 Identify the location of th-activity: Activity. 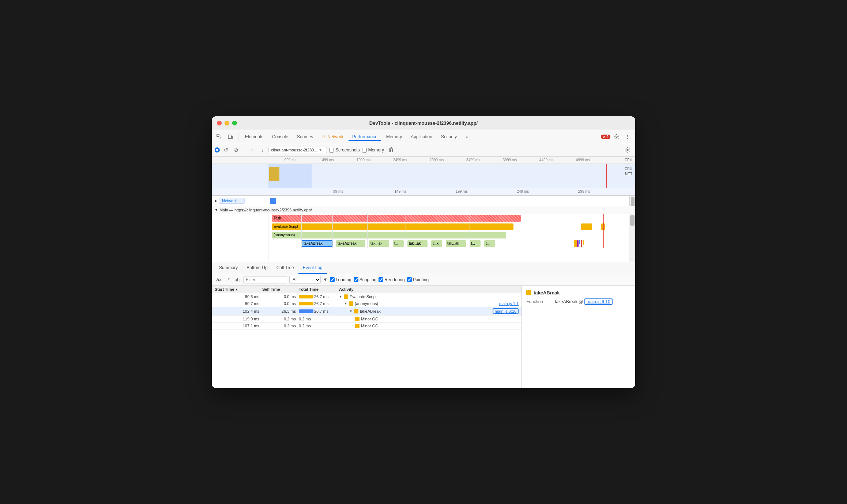
(429, 289).